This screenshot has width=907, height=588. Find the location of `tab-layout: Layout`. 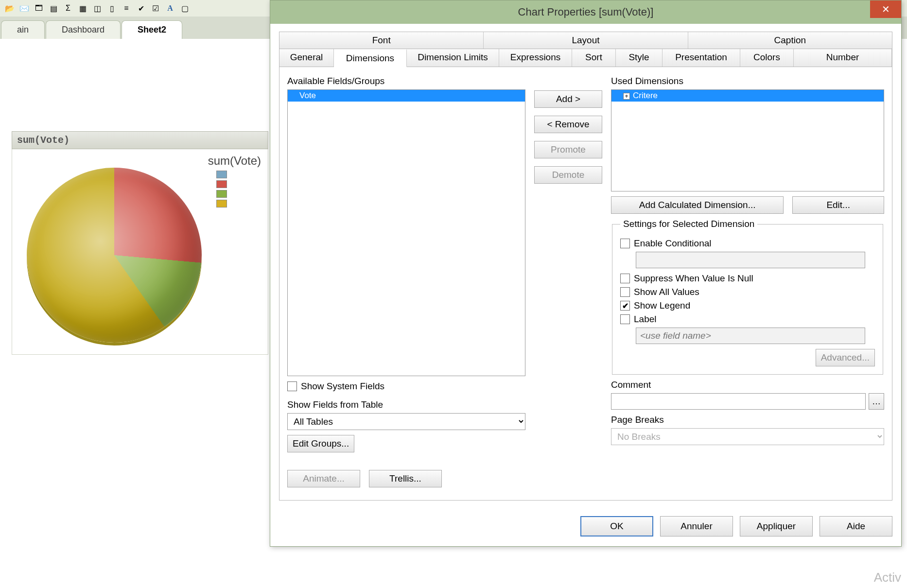

tab-layout: Layout is located at coordinates (586, 40).